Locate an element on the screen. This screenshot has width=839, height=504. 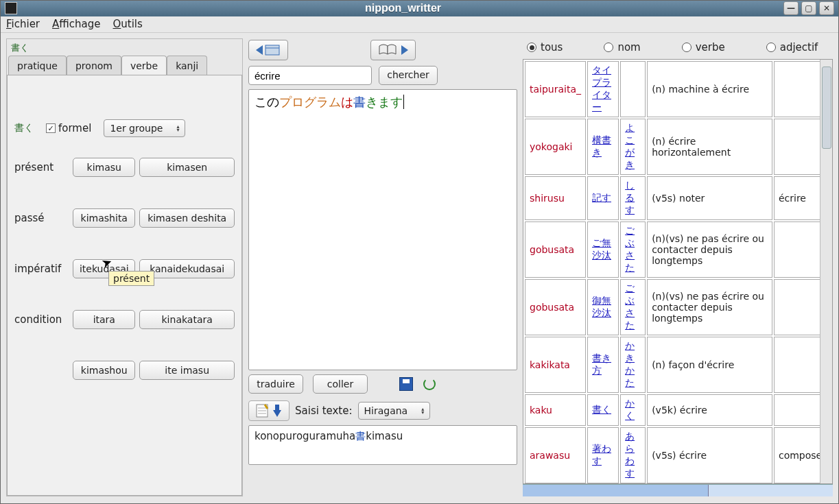
kanji-link: タイプライター is located at coordinates (602, 88).